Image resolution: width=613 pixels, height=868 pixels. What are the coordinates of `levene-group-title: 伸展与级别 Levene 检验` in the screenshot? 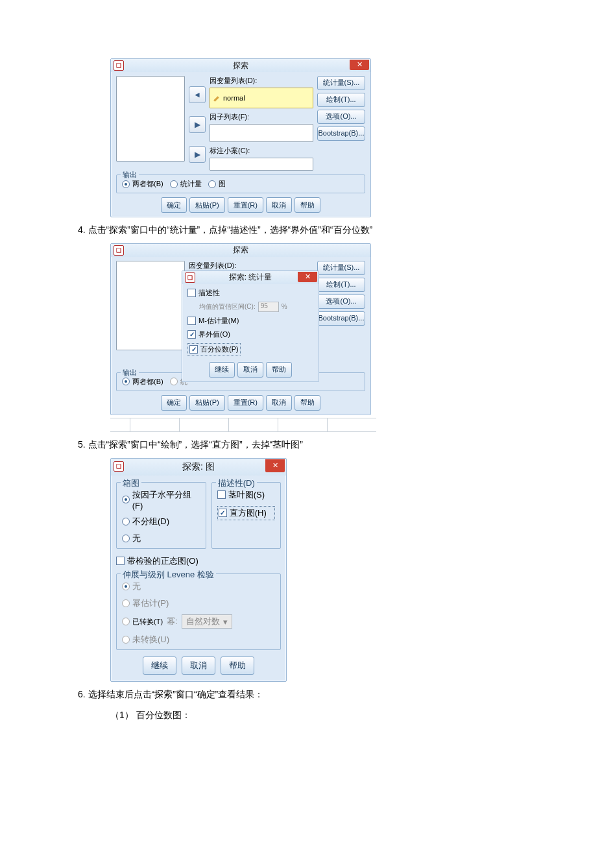 It's located at (169, 575).